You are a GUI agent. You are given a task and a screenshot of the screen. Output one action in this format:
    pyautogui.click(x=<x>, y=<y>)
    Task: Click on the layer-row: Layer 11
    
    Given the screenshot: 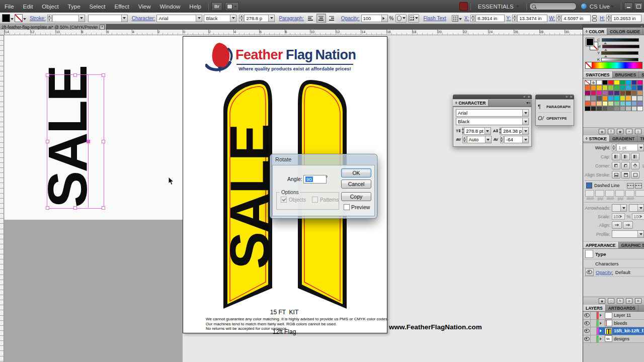 What is the action you would take?
    pyautogui.click(x=614, y=316)
    